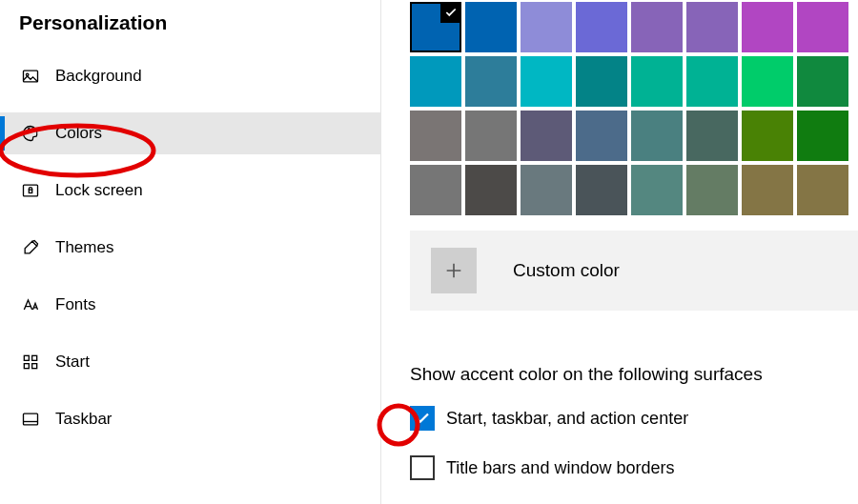  I want to click on sidebar-item-colors: Colors, so click(191, 133).